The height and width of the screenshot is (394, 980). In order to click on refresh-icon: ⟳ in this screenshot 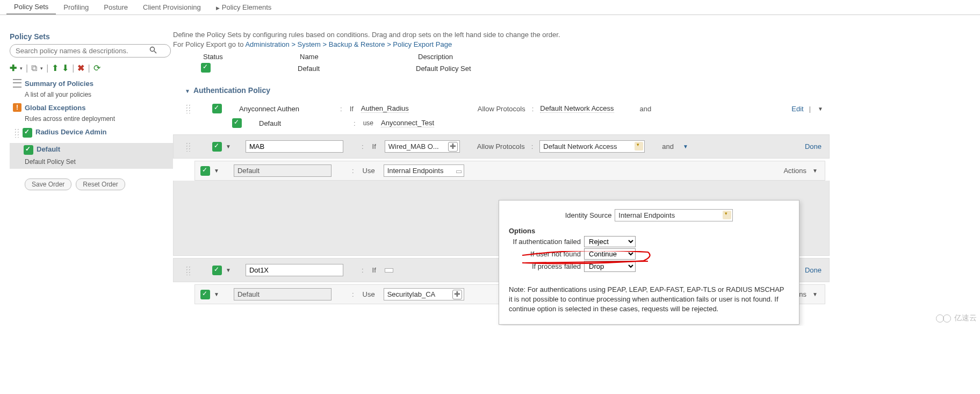, I will do `click(97, 68)`.